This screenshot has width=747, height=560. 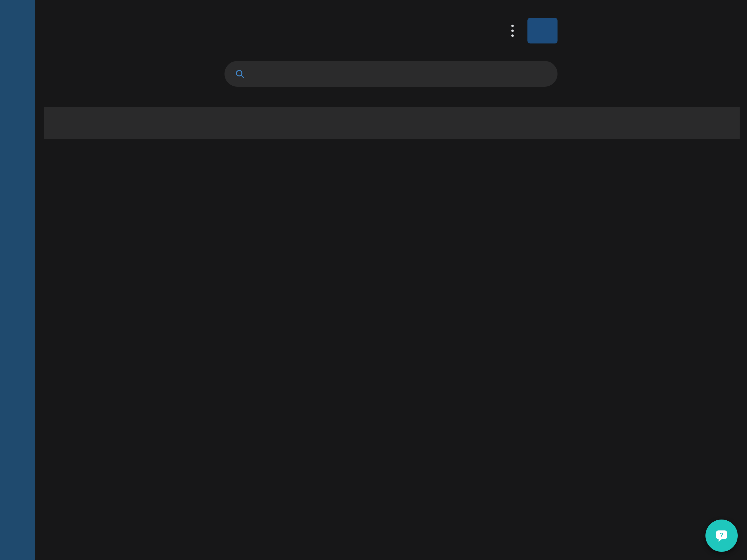 I want to click on header-column, so click(x=391, y=43).